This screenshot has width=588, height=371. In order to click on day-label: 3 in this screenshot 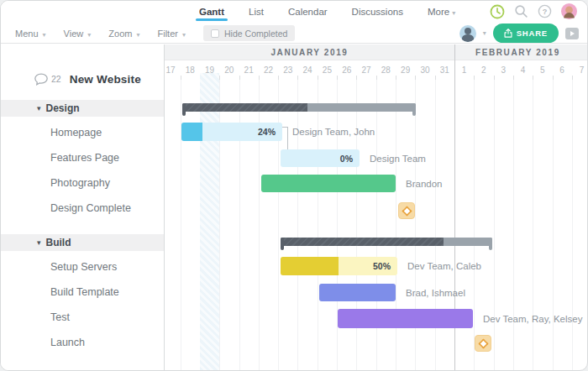, I will do `click(504, 71)`.